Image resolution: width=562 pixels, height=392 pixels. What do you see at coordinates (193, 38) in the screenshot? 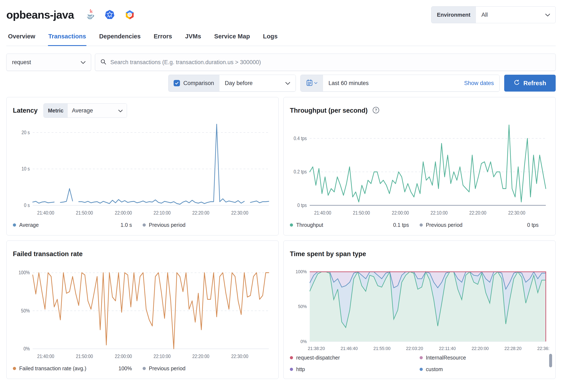
I see `tab-jvms: JVMs` at bounding box center [193, 38].